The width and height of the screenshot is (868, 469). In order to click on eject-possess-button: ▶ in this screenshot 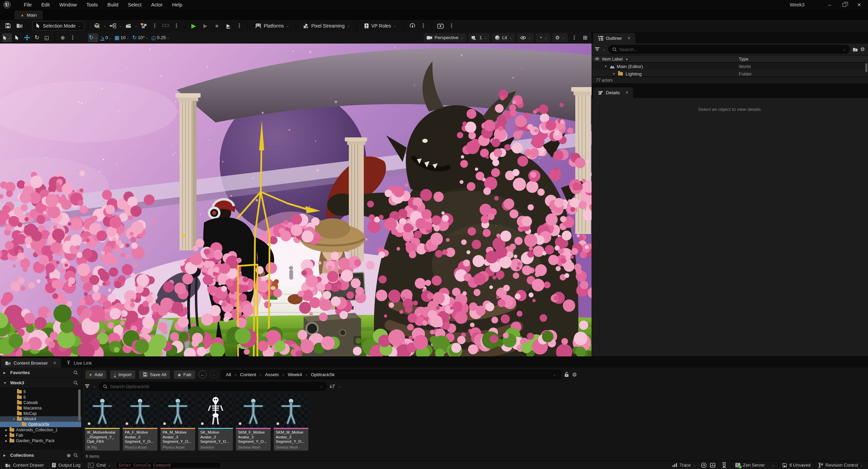, I will do `click(228, 26)`.